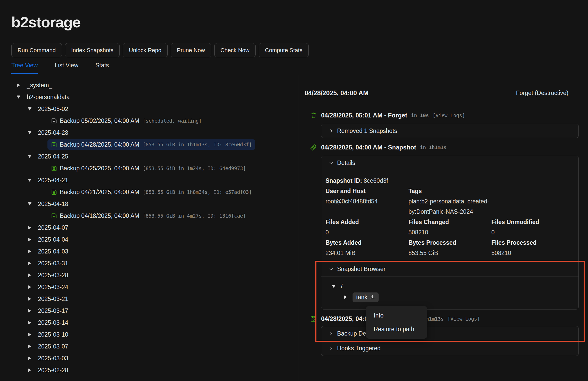 The height and width of the screenshot is (381, 588). I want to click on download-icon, so click(372, 297).